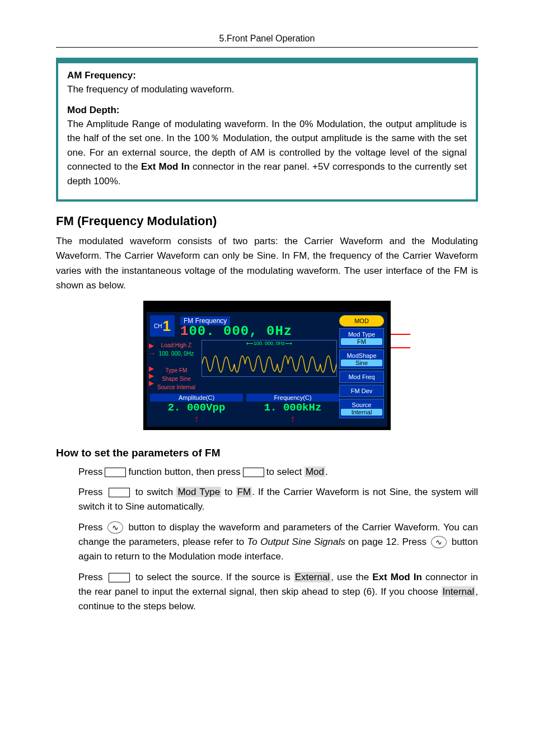  What do you see at coordinates (162, 326) in the screenshot?
I see `channel-badge: CH 1` at bounding box center [162, 326].